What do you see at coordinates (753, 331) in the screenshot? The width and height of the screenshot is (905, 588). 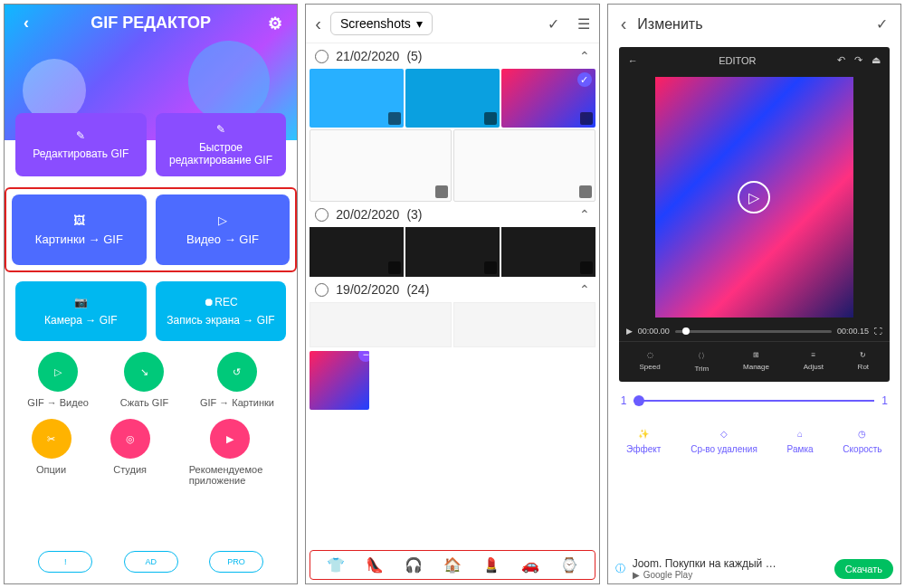 I see `timeline-bar` at bounding box center [753, 331].